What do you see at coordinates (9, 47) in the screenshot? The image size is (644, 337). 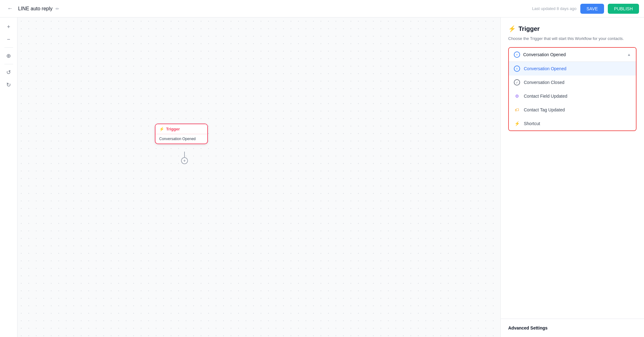 I see `toolbar-divider` at bounding box center [9, 47].